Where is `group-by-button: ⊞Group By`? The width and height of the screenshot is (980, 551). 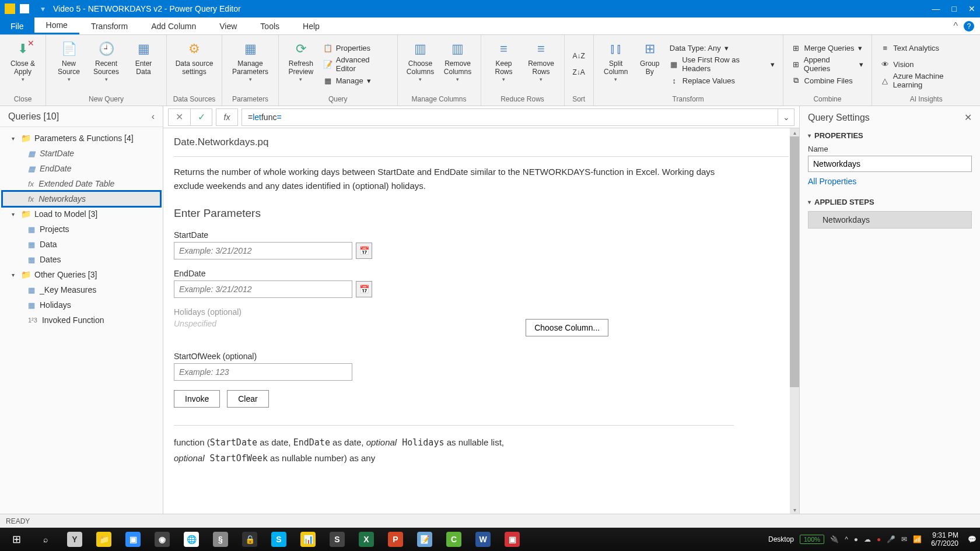
group-by-button: ⊞Group By is located at coordinates (650, 64).